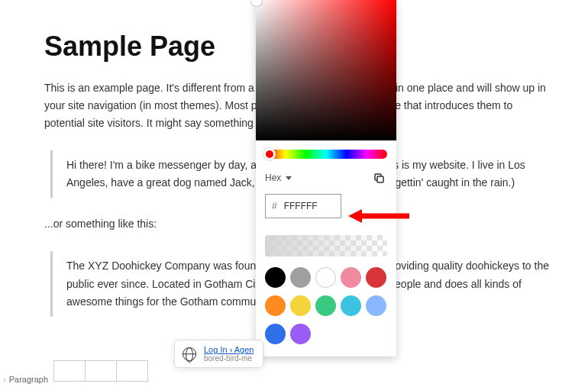 This screenshot has height=387, width=588. Describe the element at coordinates (301, 334) in the screenshot. I see `swatch-purple` at that location.